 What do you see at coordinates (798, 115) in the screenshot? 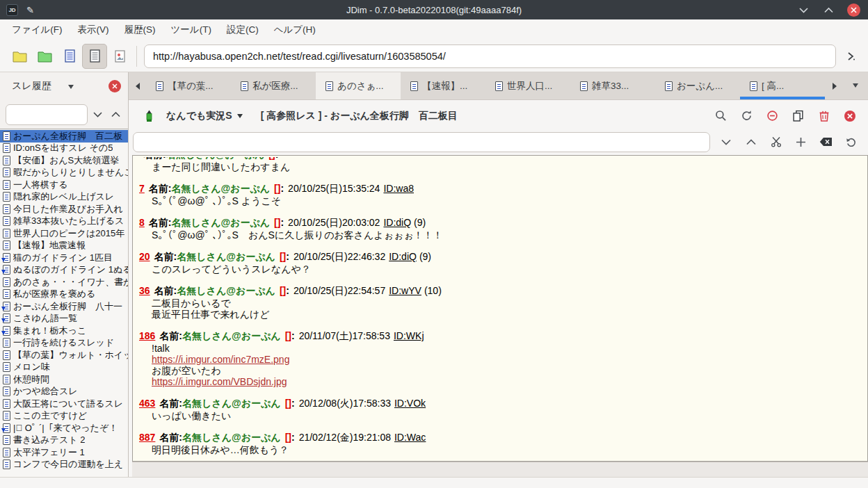
I see `copy-button` at bounding box center [798, 115].